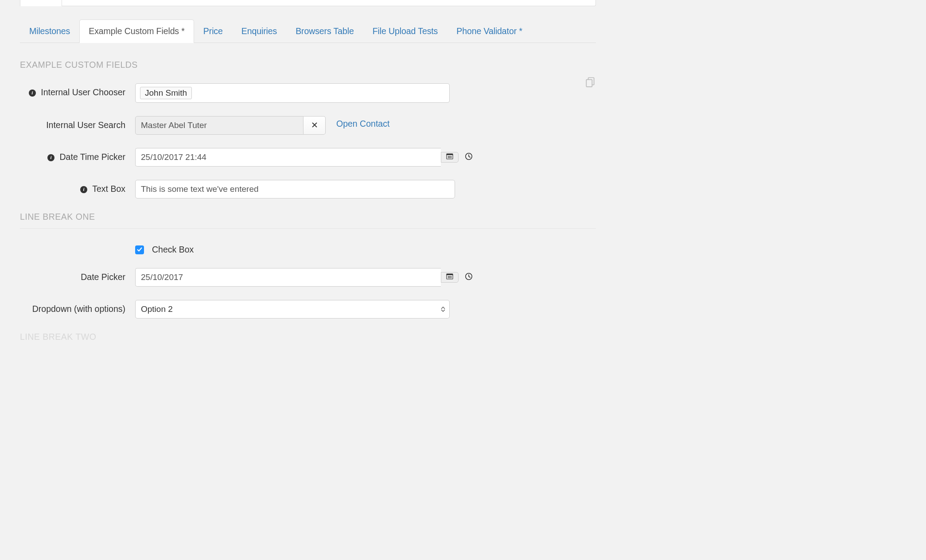 The height and width of the screenshot is (560, 926). I want to click on label-date-time-picker: i Date Time Picker, so click(78, 156).